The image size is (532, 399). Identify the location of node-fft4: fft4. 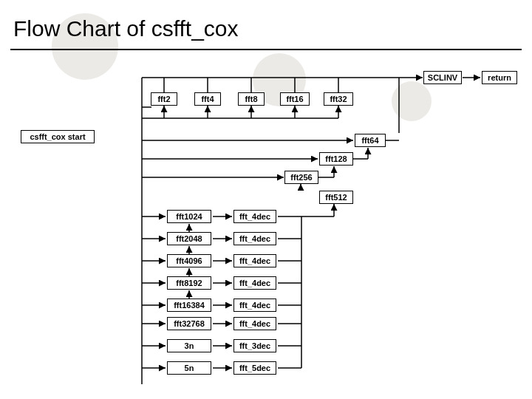
(208, 99).